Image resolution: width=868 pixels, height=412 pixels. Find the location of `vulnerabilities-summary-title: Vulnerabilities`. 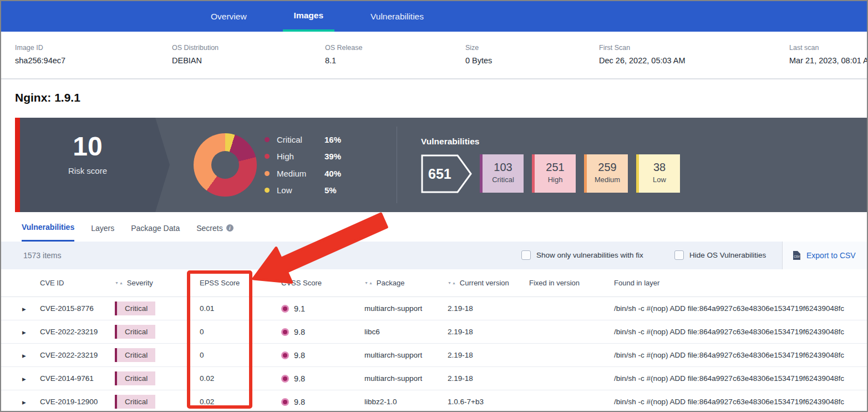

vulnerabilities-summary-title: Vulnerabilities is located at coordinates (450, 142).